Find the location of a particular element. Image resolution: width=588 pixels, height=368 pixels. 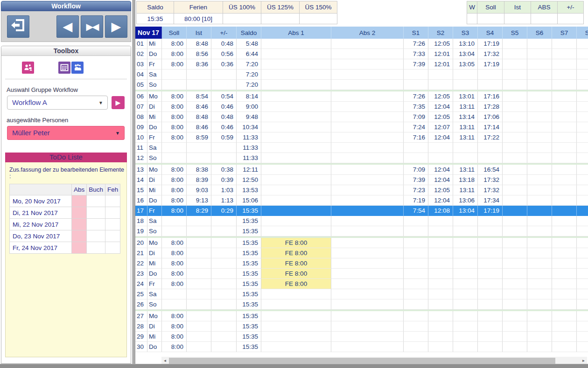

s3-cell: 13:11 is located at coordinates (466, 190).